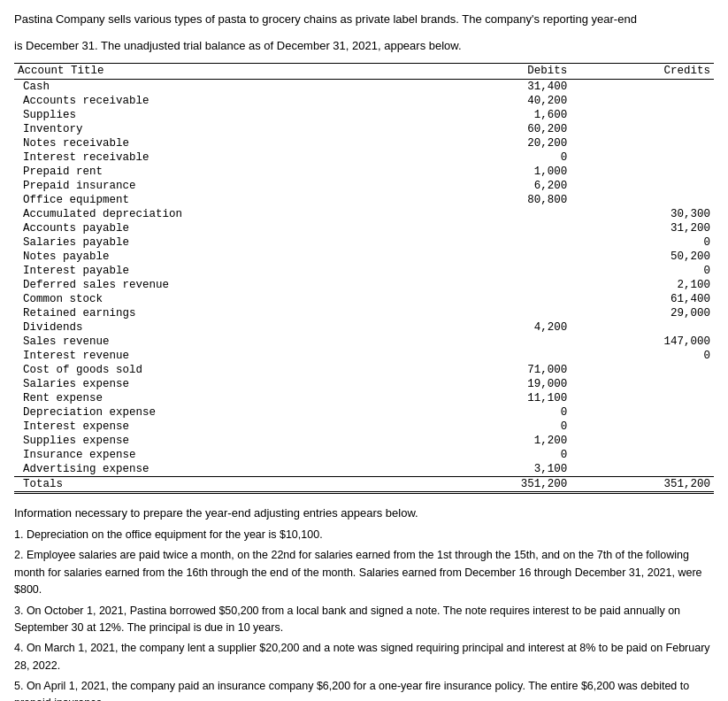 This screenshot has width=728, height=701. Describe the element at coordinates (221, 257) in the screenshot. I see `account-name: Notes payable` at that location.